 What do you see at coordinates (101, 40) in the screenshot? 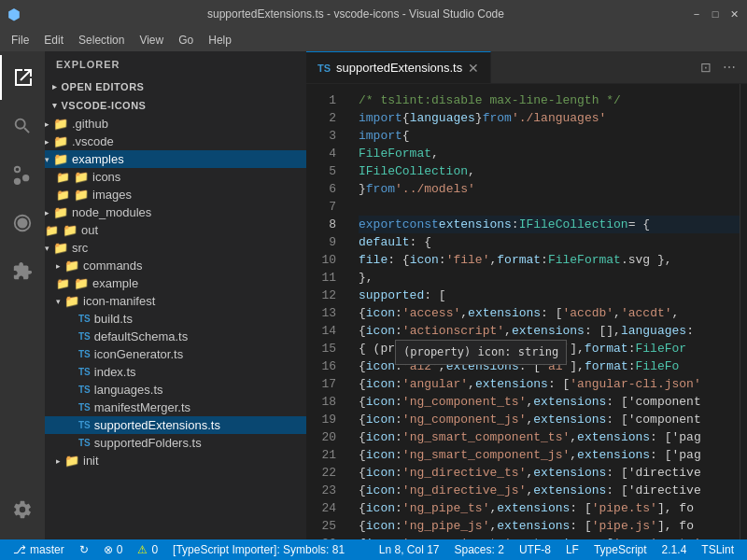
I see `menu-selection: Selection` at bounding box center [101, 40].